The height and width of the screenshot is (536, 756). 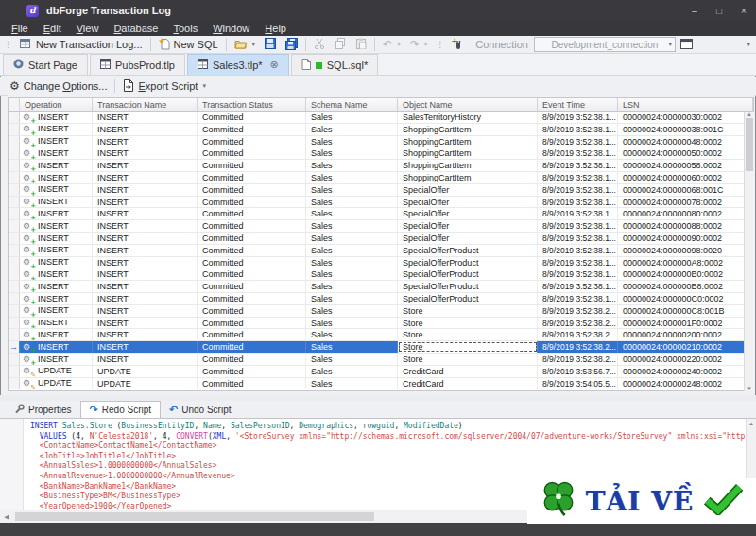 I want to click on table-row: ⚙+INSERTINSERTCommittedSalesShoppingCart…, so click(x=381, y=142).